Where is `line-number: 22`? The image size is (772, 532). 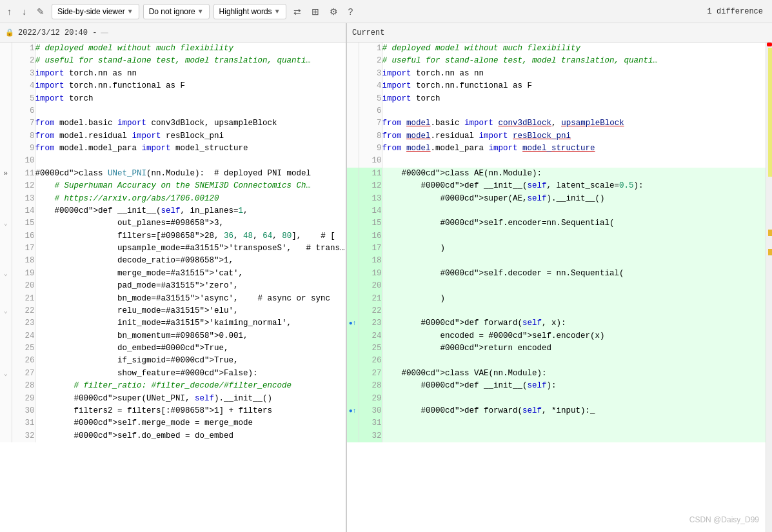
line-number: 22 is located at coordinates (23, 311).